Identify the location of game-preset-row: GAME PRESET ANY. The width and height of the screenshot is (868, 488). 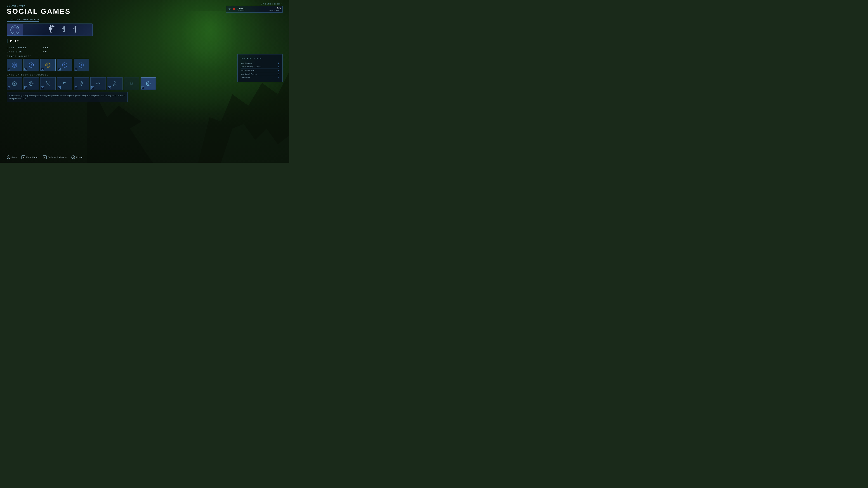
(145, 48).